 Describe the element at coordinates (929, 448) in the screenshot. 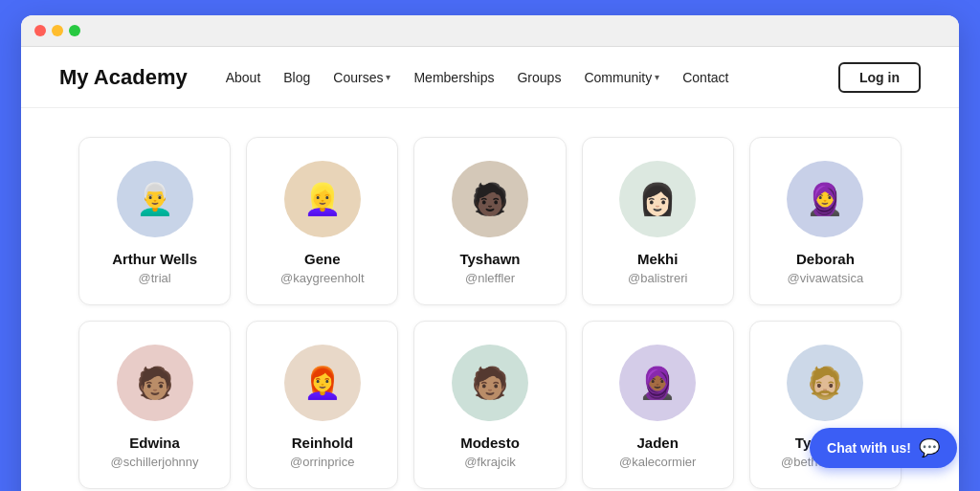

I see `chat-icon: 💬` at that location.